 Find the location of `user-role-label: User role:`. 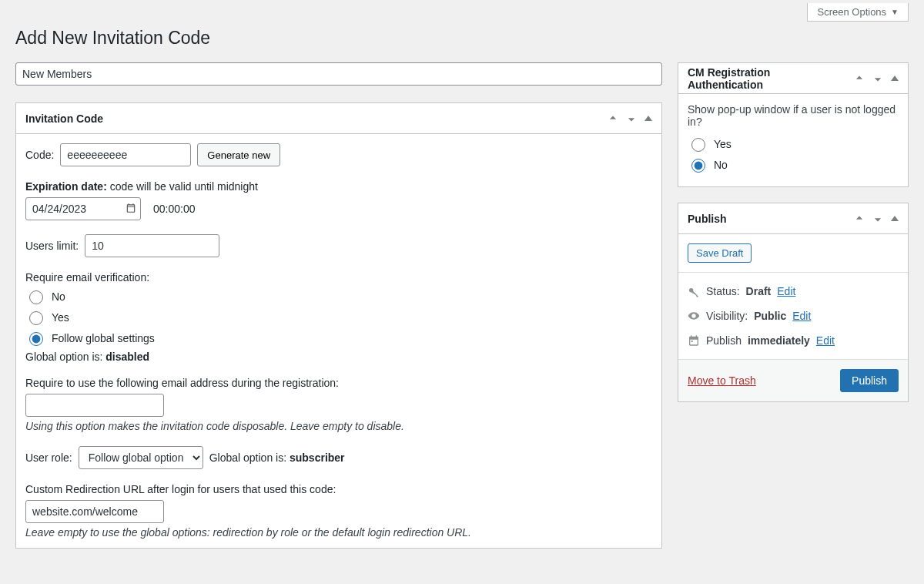

user-role-label: User role: is located at coordinates (49, 458).